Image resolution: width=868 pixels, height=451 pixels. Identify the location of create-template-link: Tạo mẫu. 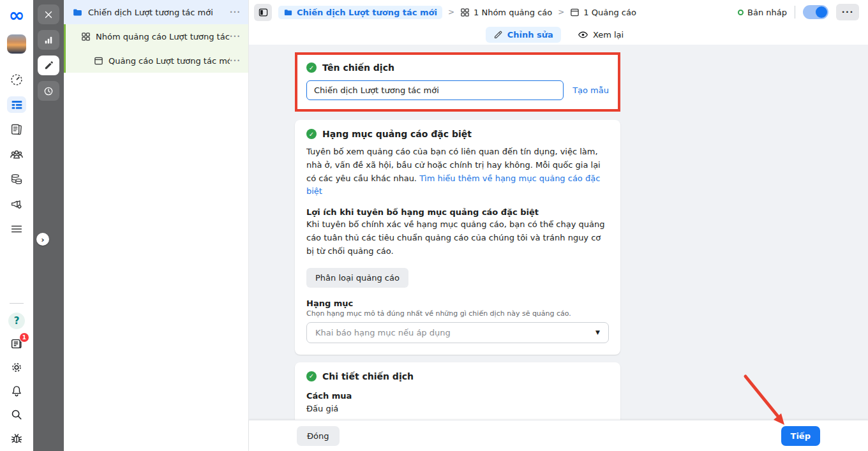
(591, 91).